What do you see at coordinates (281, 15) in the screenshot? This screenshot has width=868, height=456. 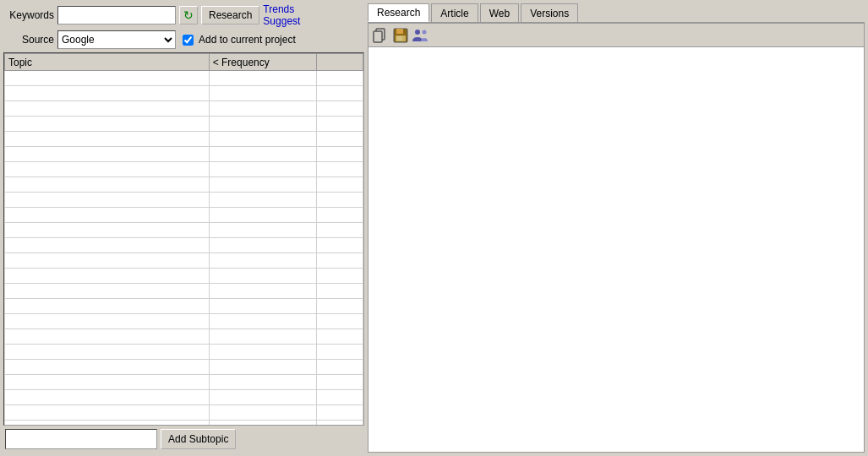 I see `trends-suggest-links: Trends Suggest` at bounding box center [281, 15].